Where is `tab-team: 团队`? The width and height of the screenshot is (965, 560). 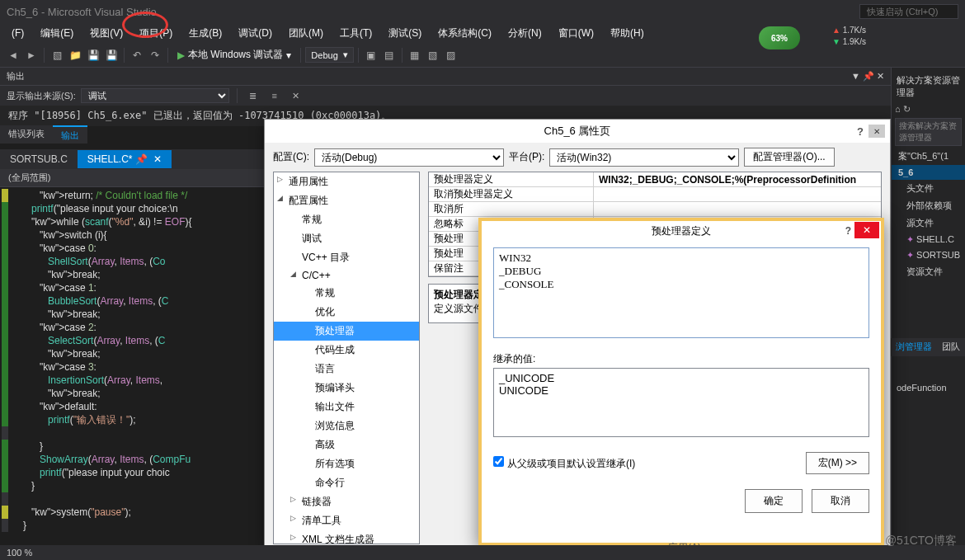 tab-team: 团队 is located at coordinates (951, 347).